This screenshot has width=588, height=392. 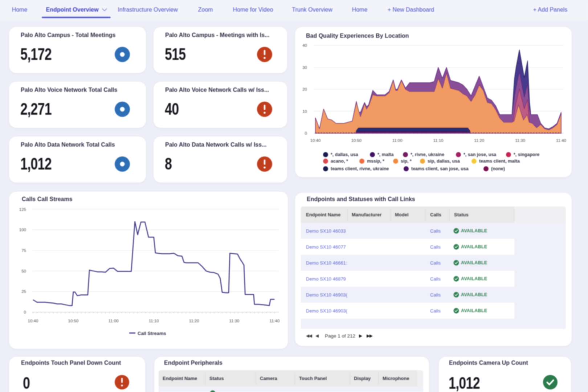 I want to click on svg-text: 75, so click(x=24, y=250).